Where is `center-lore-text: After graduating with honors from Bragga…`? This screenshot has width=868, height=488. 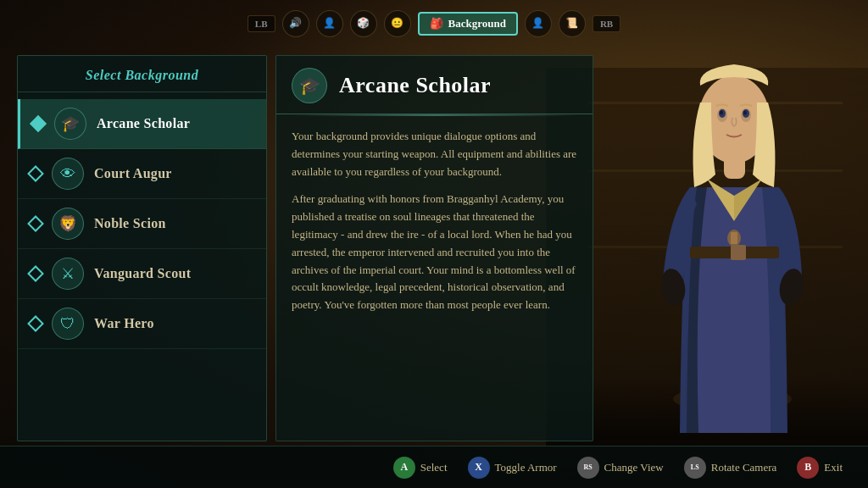 center-lore-text: After graduating with honors from Bragga… is located at coordinates (434, 252).